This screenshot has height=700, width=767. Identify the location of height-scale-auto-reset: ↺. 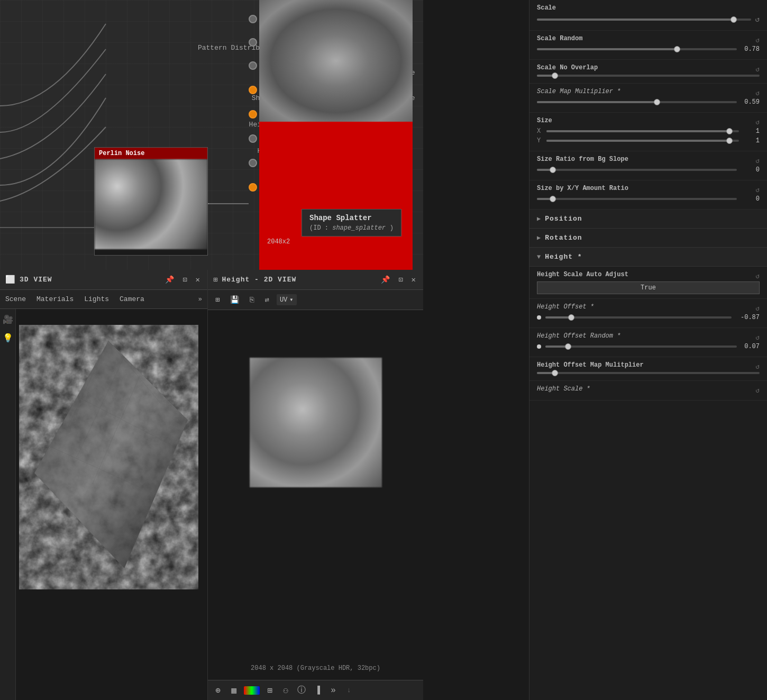
(757, 276).